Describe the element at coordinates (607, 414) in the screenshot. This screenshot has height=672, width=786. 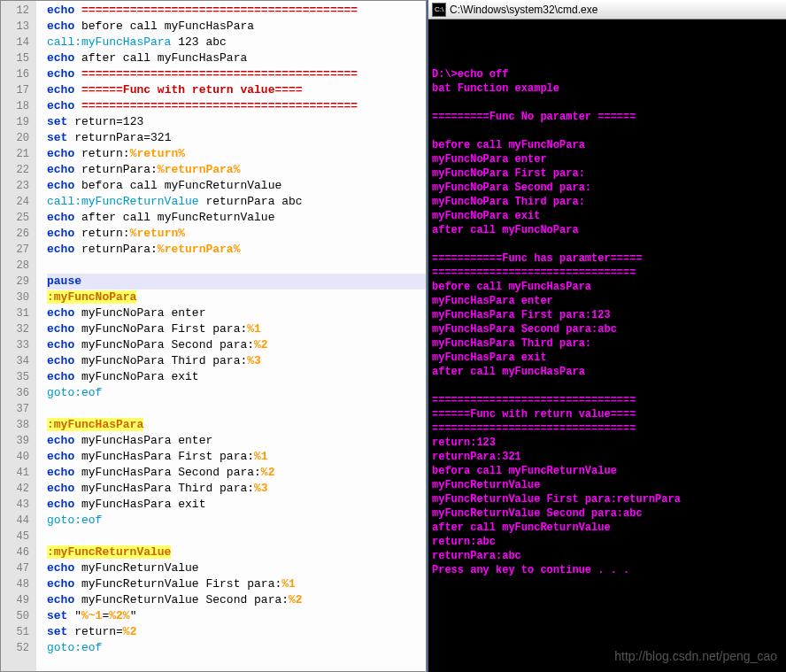
I see `cmd-line: ======Func with return value====` at that location.